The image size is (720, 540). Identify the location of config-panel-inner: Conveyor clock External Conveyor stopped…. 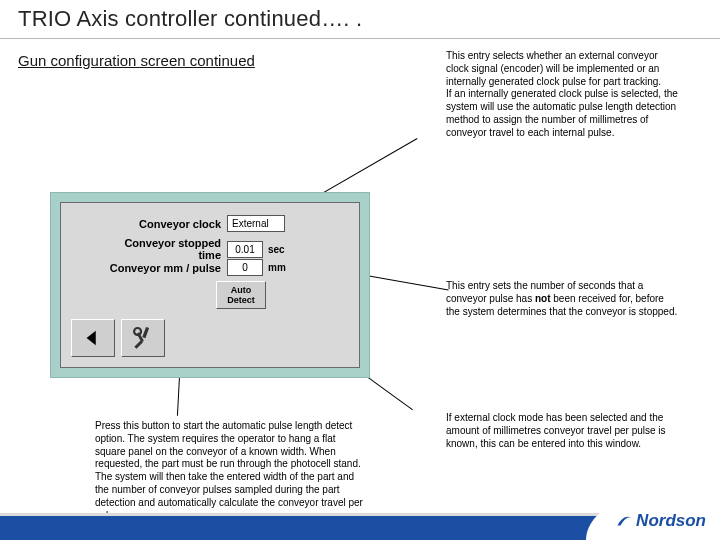
(210, 285).